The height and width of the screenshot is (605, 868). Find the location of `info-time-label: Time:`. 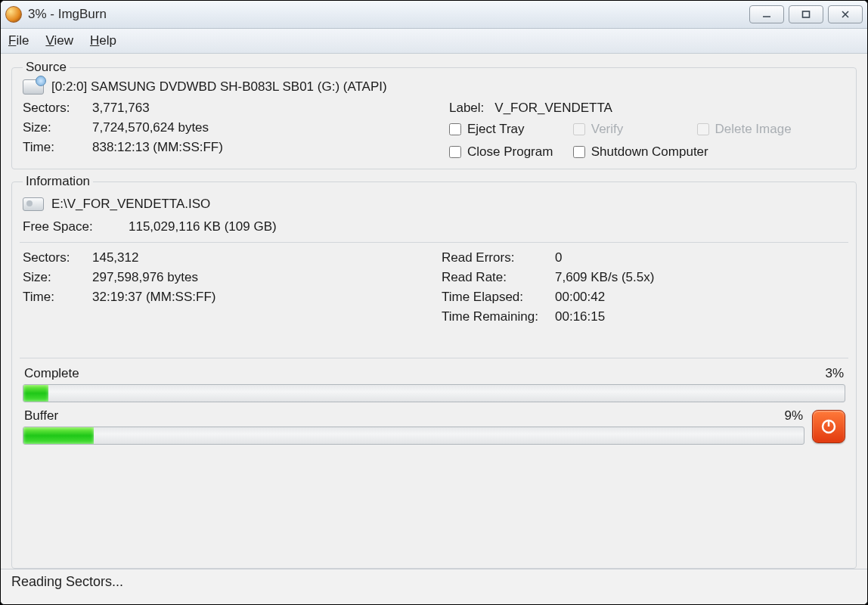

info-time-label: Time: is located at coordinates (57, 297).